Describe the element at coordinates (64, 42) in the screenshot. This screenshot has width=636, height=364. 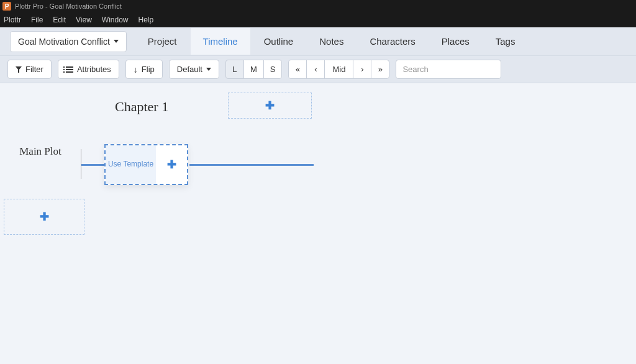
I see `project-dropdown-label: Goal Motivation Conflict` at that location.